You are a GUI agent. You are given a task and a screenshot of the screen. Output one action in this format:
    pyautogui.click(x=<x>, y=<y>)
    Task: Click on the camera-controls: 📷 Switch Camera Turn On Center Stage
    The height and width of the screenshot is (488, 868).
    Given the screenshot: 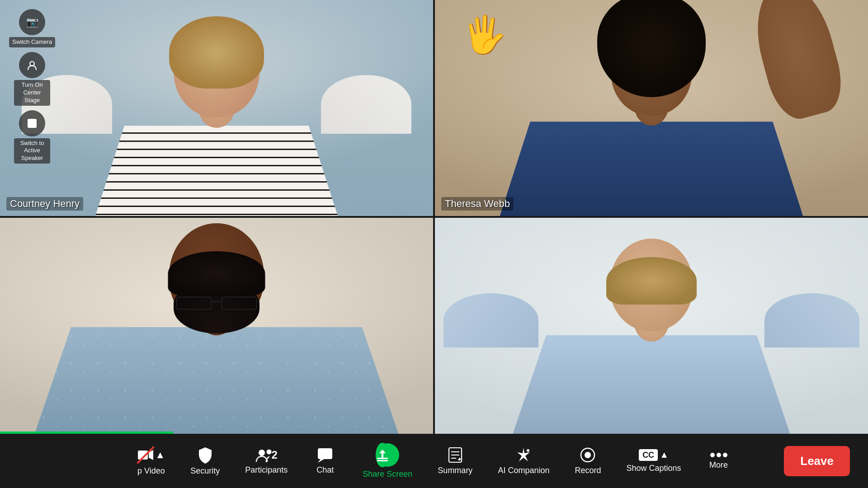 What is the action you would take?
    pyautogui.click(x=32, y=86)
    